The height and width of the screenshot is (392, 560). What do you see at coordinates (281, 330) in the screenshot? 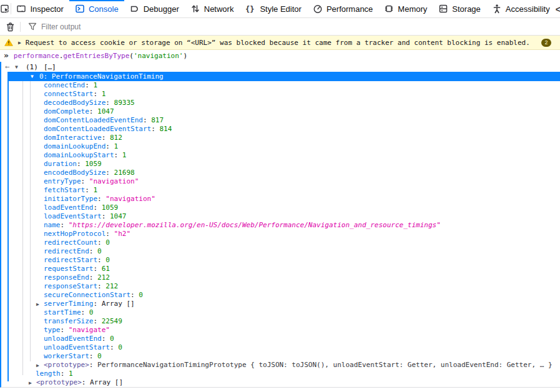
I see `tree-row: type: "navigate"` at bounding box center [281, 330].